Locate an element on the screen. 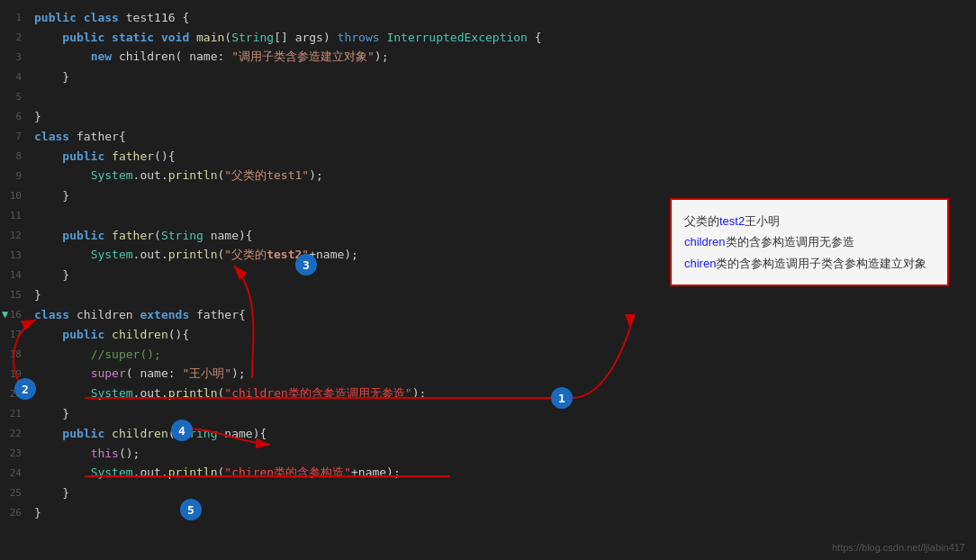 This screenshot has height=560, width=976. line-number-6: 6 is located at coordinates (14, 117).